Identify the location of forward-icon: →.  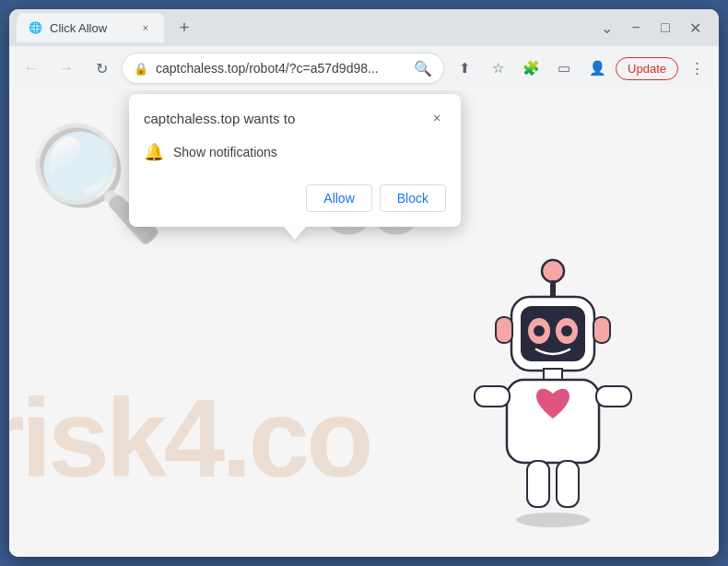
(66, 68).